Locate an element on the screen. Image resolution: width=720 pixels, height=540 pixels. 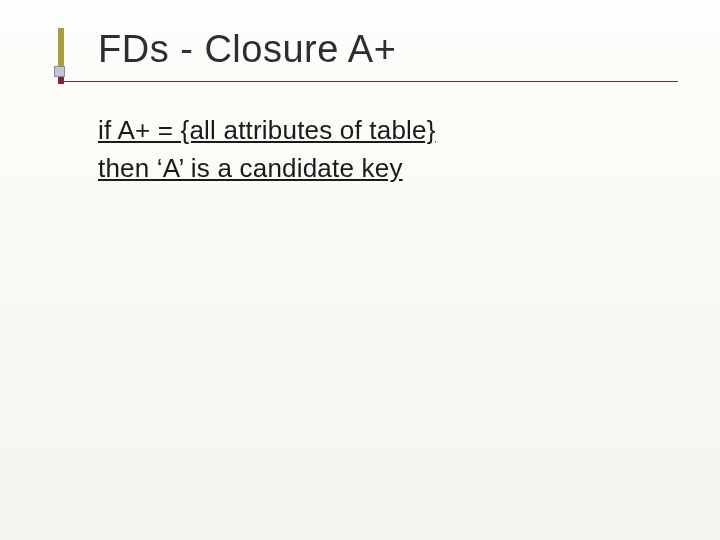
slide-body: if A+ = {all attributes of table} then ‘… is located at coordinates (409, 150).